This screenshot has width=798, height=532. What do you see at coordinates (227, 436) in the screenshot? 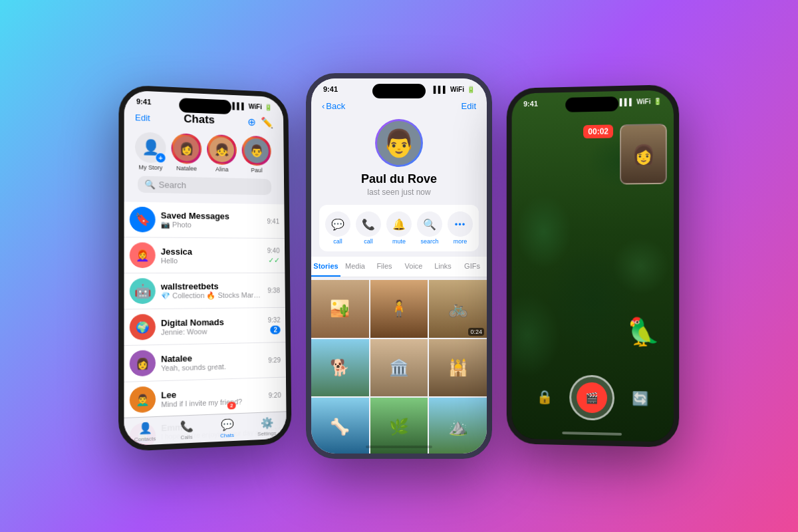
I see `tab-chats-label: Chats` at bounding box center [227, 436].